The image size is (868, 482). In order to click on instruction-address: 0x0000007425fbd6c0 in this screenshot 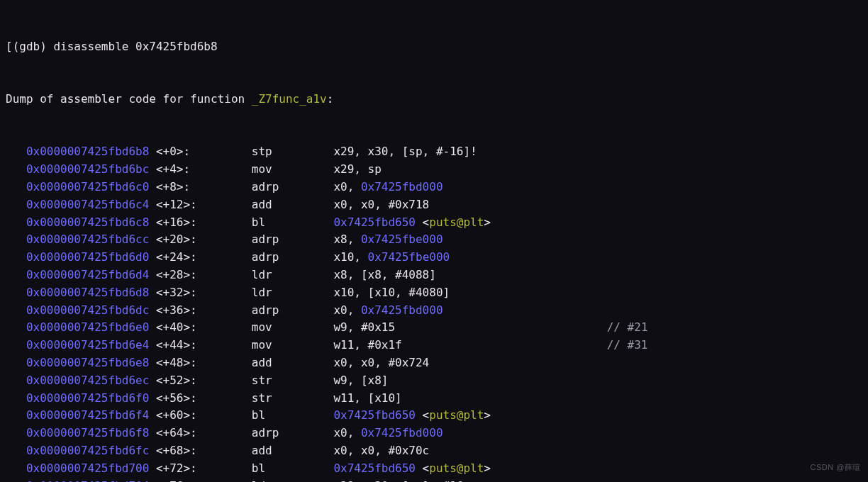, I will do `click(88, 187)`.